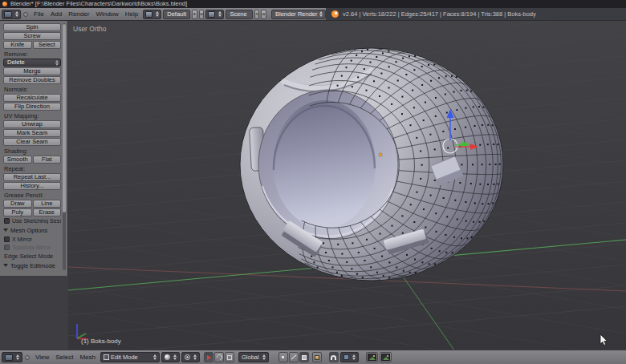 The width and height of the screenshot is (626, 364). Describe the element at coordinates (47, 204) in the screenshot. I see `tool-button-line: Line` at that location.